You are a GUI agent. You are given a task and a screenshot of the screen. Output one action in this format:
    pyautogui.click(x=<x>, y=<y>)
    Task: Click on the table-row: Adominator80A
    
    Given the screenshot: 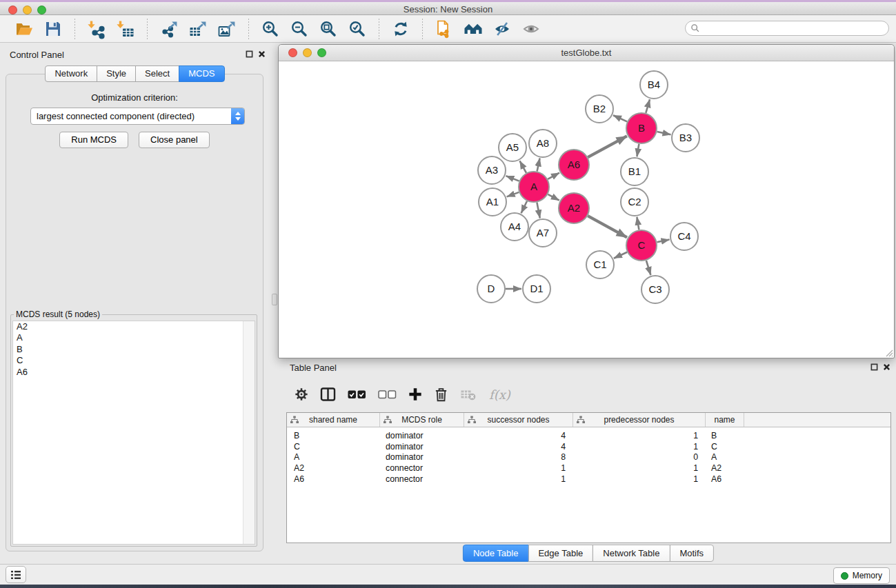 What is the action you would take?
    pyautogui.click(x=589, y=457)
    